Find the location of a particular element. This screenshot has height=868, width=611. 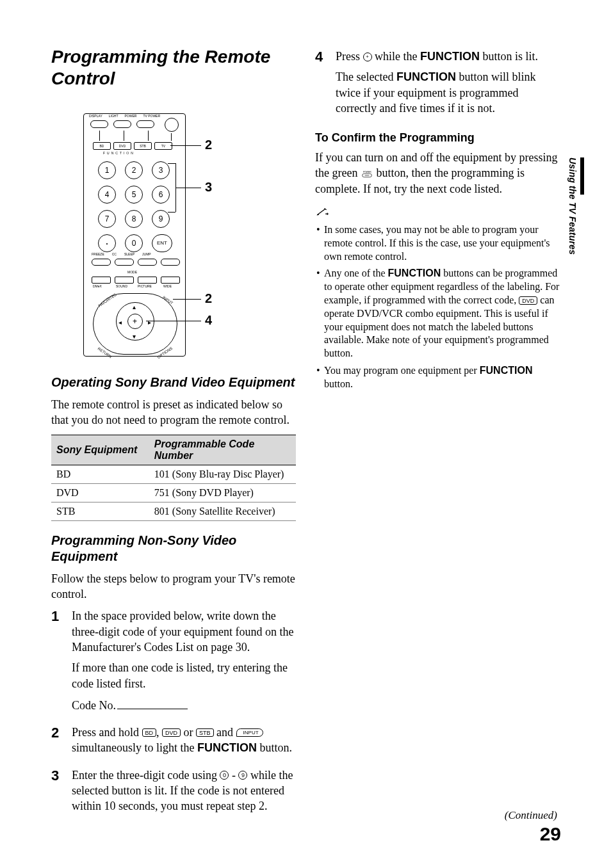

display-button is located at coordinates (99, 124).